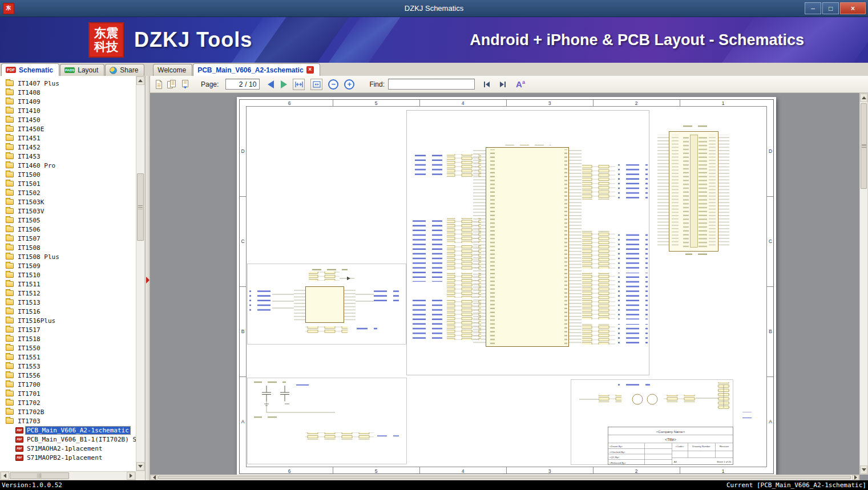 Image resolution: width=868 pixels, height=490 pixels. Describe the element at coordinates (29, 120) in the screenshot. I see `folder-label: IT1450` at that location.